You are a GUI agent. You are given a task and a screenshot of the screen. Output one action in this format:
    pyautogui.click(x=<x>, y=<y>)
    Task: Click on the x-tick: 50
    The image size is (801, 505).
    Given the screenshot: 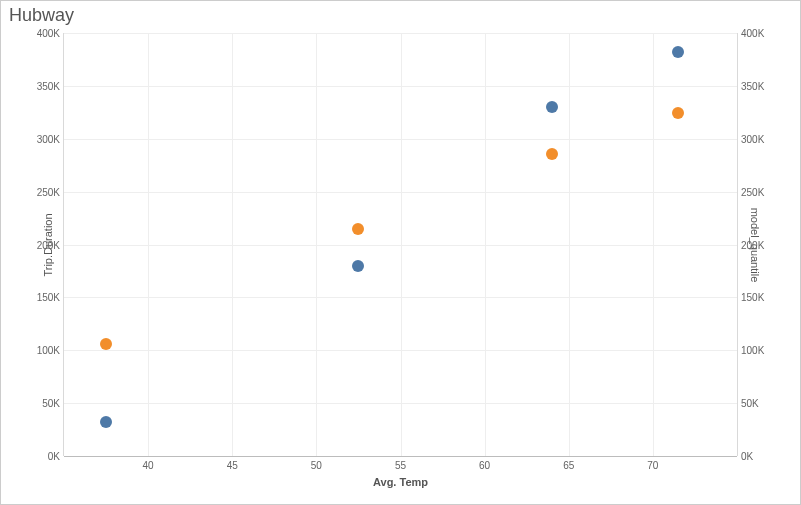 What is the action you would take?
    pyautogui.click(x=316, y=466)
    